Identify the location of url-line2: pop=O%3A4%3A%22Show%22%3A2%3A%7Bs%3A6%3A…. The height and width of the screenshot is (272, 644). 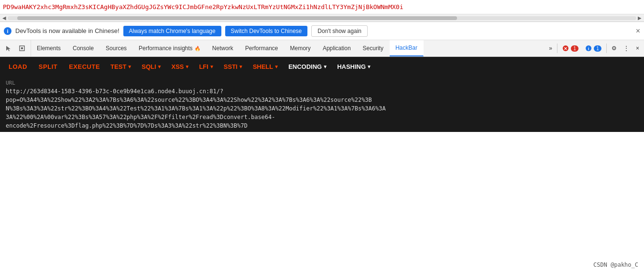
(189, 100).